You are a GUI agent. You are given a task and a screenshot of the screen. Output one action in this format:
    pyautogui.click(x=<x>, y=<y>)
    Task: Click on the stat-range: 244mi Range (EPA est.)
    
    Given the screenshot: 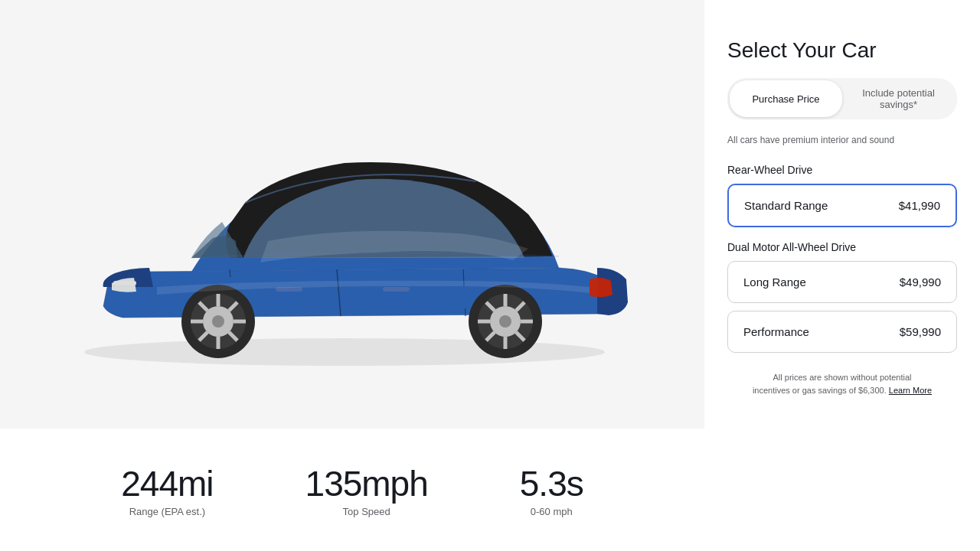 What is the action you would take?
    pyautogui.click(x=167, y=490)
    